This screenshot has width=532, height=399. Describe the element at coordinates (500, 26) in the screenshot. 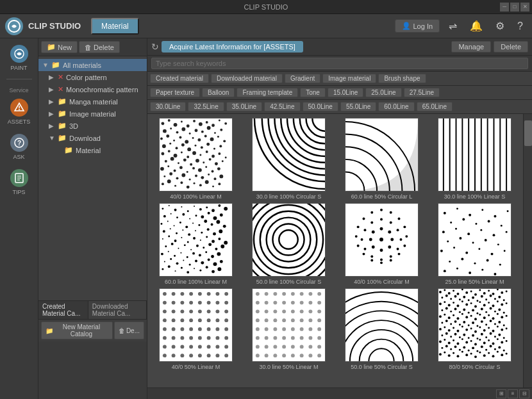

I see `gear-icon: ⚙` at that location.